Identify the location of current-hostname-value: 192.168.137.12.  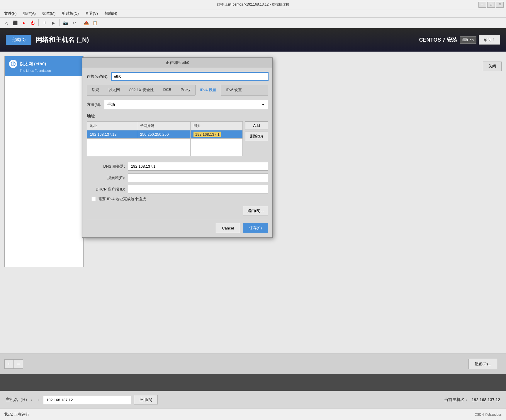
(486, 400).